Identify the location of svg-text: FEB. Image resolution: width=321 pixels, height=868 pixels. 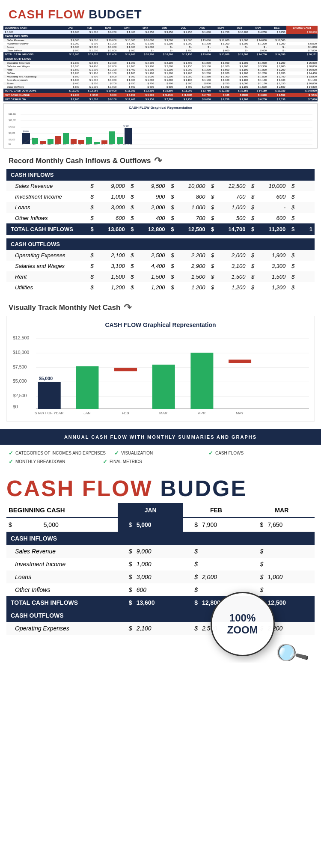
(126, 413).